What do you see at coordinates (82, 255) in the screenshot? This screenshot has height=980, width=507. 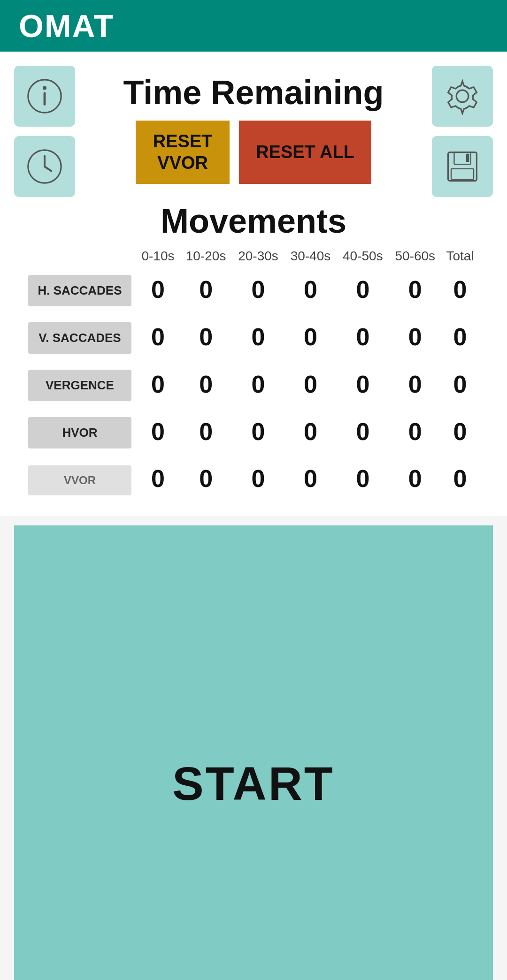 I see `col-header-label` at bounding box center [82, 255].